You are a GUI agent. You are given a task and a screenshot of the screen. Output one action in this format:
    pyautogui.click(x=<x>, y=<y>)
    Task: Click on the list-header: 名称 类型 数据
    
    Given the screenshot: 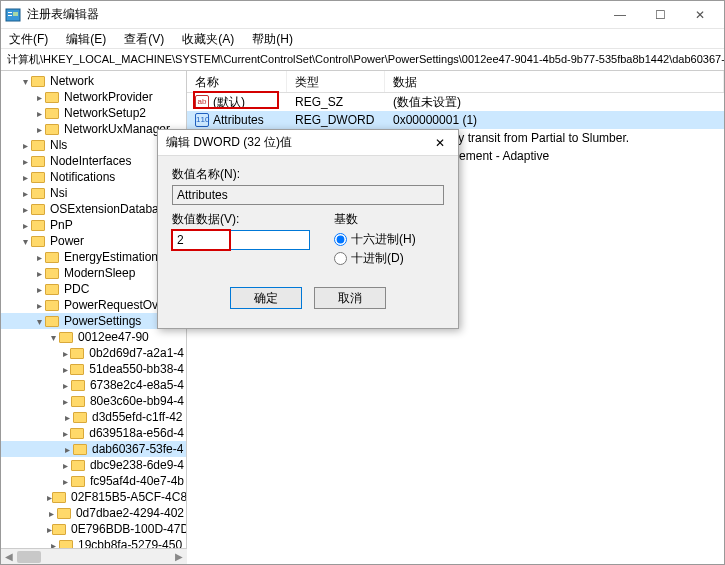 What is the action you would take?
    pyautogui.click(x=456, y=82)
    